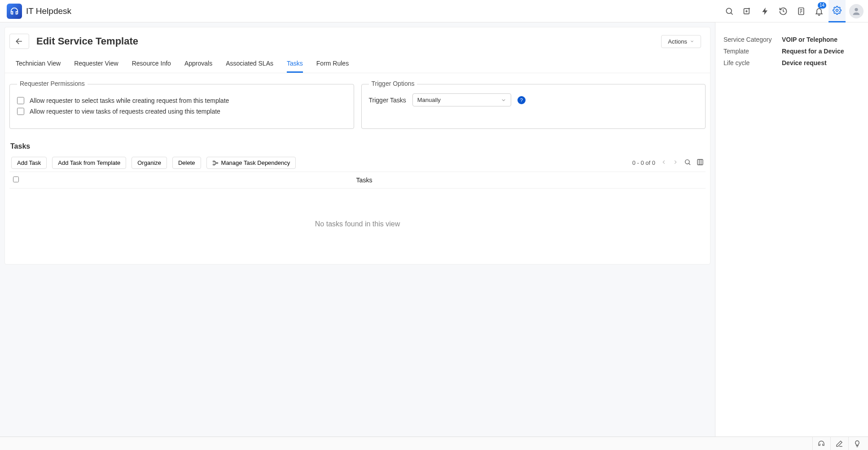 The height and width of the screenshot is (450, 868). I want to click on trigger-tasks-select: Manually, so click(462, 100).